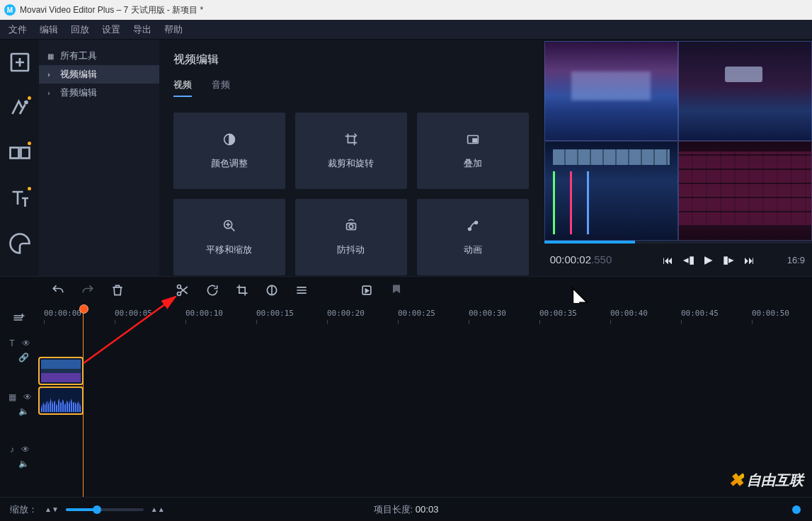 The width and height of the screenshot is (812, 521). Describe the element at coordinates (677, 260) in the screenshot. I see `preview-controls: 00:00:02.550 ⏮ ◂▮ ▶ ▮▸ ⏭ 16:9` at that location.